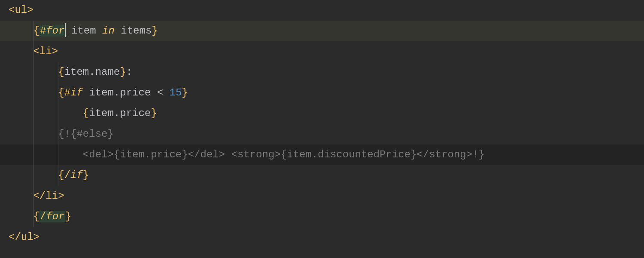  What do you see at coordinates (322, 217) in the screenshot?
I see `code-line: {/for}` at bounding box center [322, 217].